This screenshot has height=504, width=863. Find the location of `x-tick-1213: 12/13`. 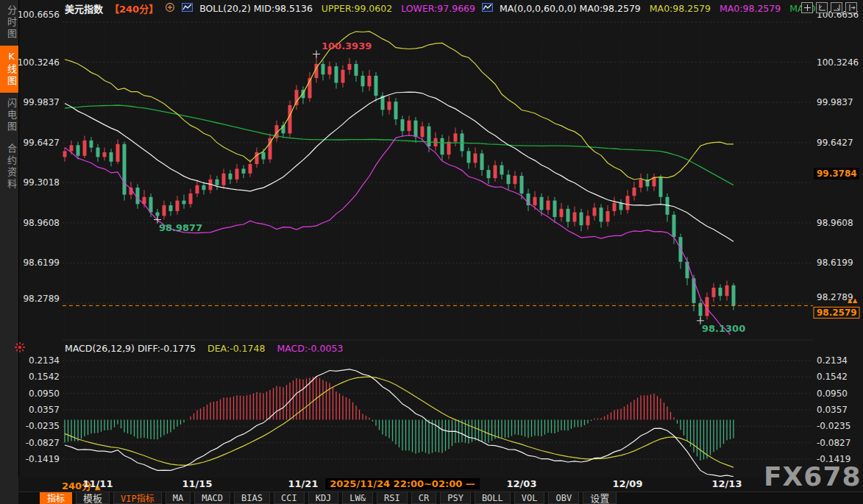

x-tick-1213: 12/13 is located at coordinates (727, 484).